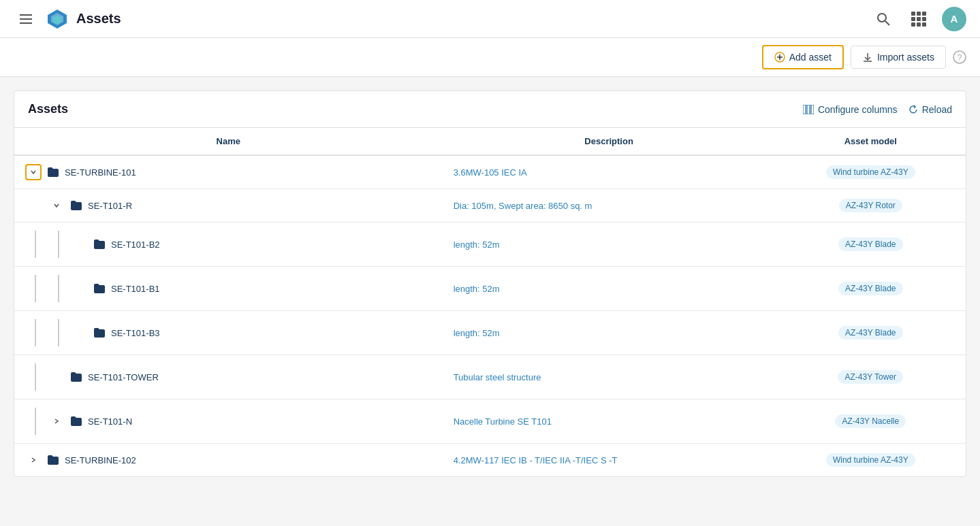  What do you see at coordinates (906, 57) in the screenshot?
I see `import-assets-label: Import assets` at bounding box center [906, 57].